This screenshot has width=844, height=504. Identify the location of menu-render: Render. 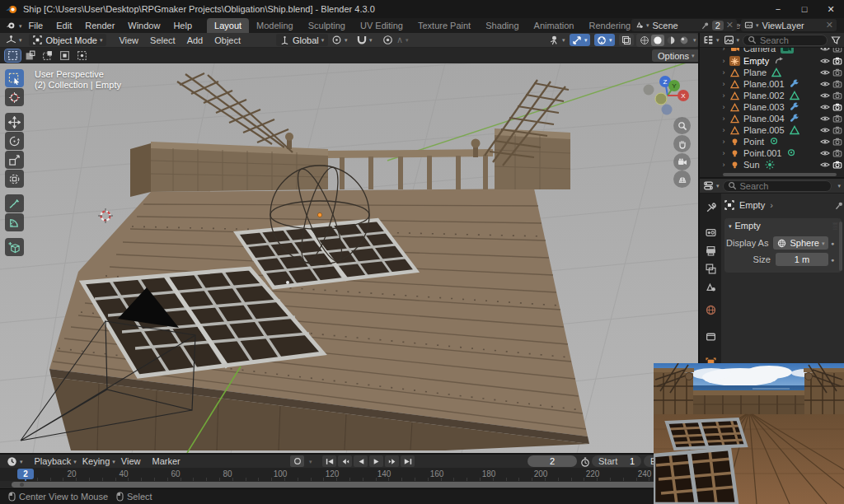
(100, 26).